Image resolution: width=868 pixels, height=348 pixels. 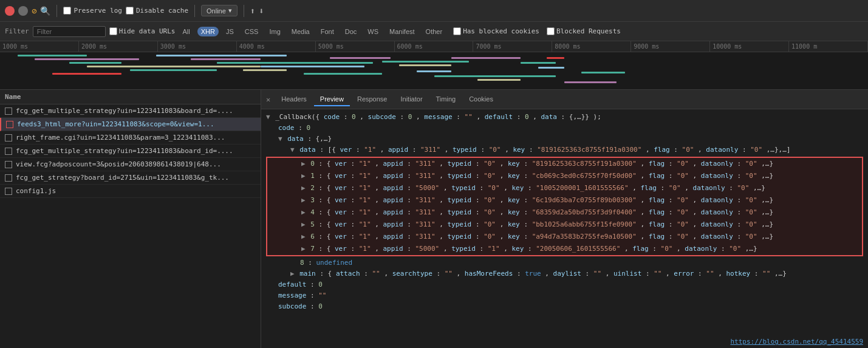 What do you see at coordinates (434, 47) in the screenshot?
I see `timeline-ruler: 1000 ms 2000 ms 3000 ms 4000 ms 5000 ms …` at bounding box center [434, 47].